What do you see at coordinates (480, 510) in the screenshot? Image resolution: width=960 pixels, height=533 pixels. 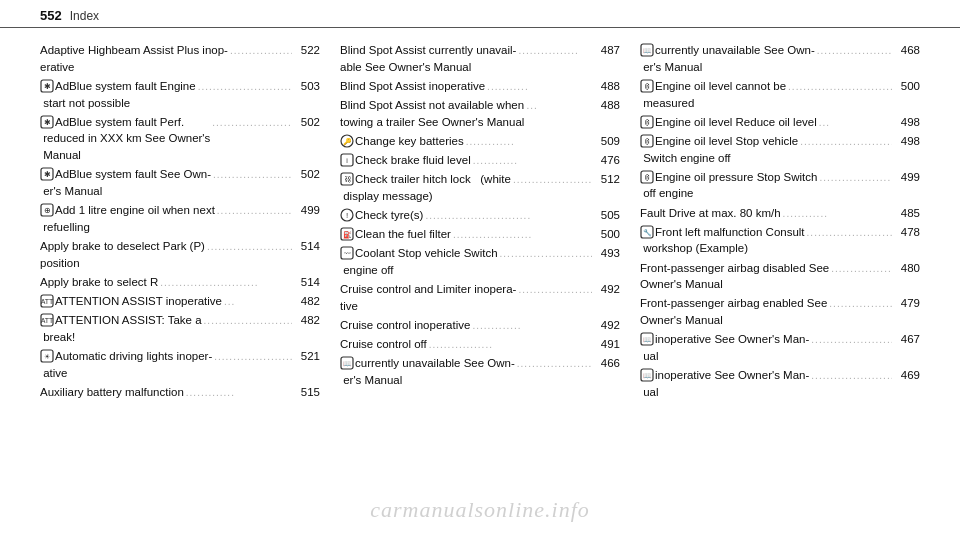 I see `watermark: carmanualsonline.info` at bounding box center [480, 510].